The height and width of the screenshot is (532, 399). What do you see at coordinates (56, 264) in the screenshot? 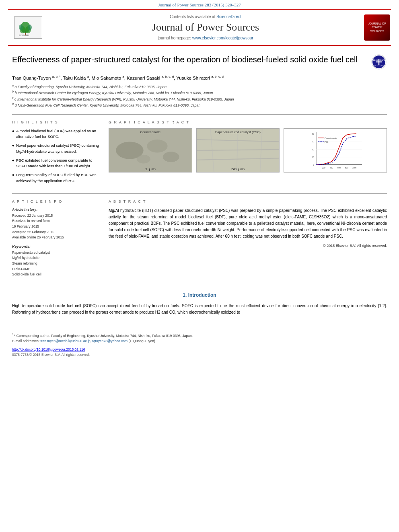
I see `keyword-3: Steam reforming` at bounding box center [56, 264].